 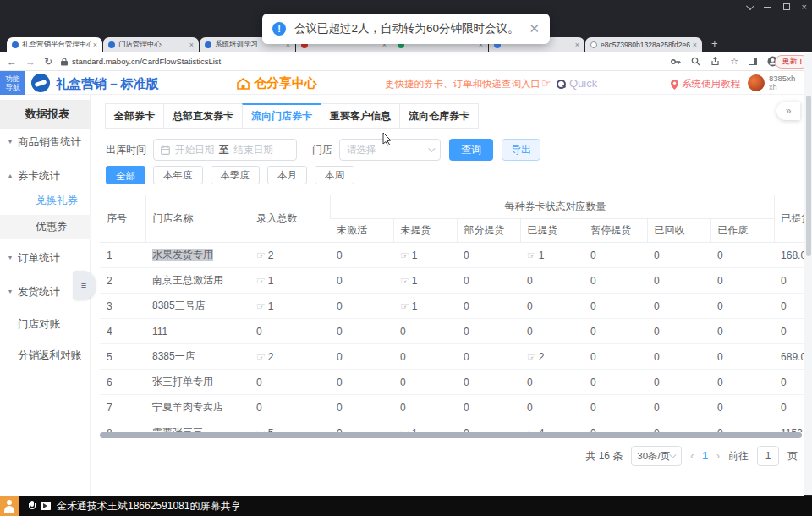 I want to click on sidebar-item: 门店对账, so click(x=46, y=324).